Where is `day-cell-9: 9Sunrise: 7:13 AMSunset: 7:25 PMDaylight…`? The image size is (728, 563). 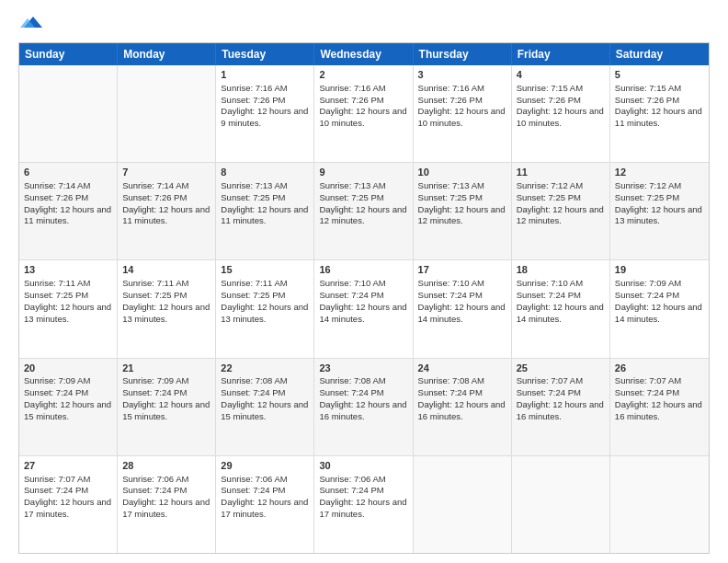 day-cell-9: 9Sunrise: 7:13 AMSunset: 7:25 PMDaylight… is located at coordinates (364, 212).